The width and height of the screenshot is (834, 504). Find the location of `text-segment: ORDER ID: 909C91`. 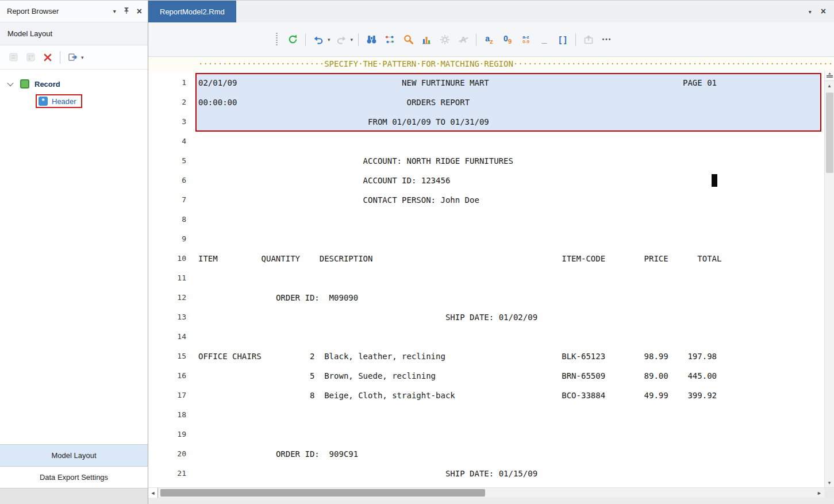

text-segment: ORDER ID: 909C91 is located at coordinates (317, 454).